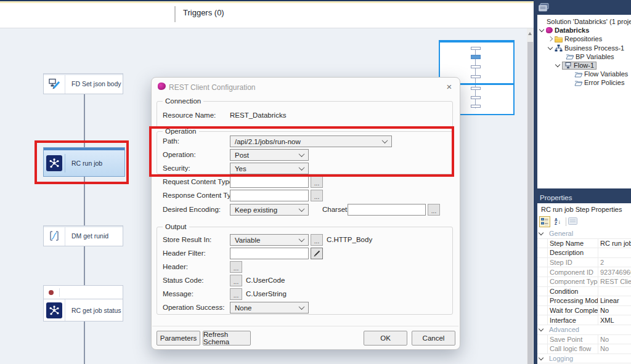  I want to click on close-icon: ×, so click(449, 86).